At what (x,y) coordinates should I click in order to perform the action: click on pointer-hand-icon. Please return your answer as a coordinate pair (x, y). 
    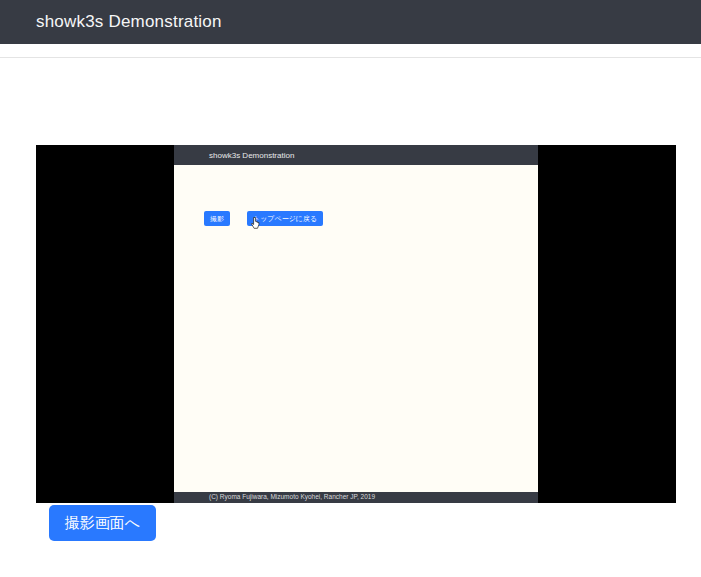
    Looking at the image, I should click on (256, 224).